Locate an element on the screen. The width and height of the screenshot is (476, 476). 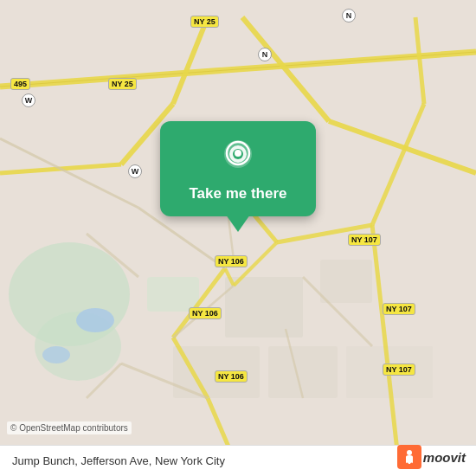
compass-n-mid: N is located at coordinates (265, 55).